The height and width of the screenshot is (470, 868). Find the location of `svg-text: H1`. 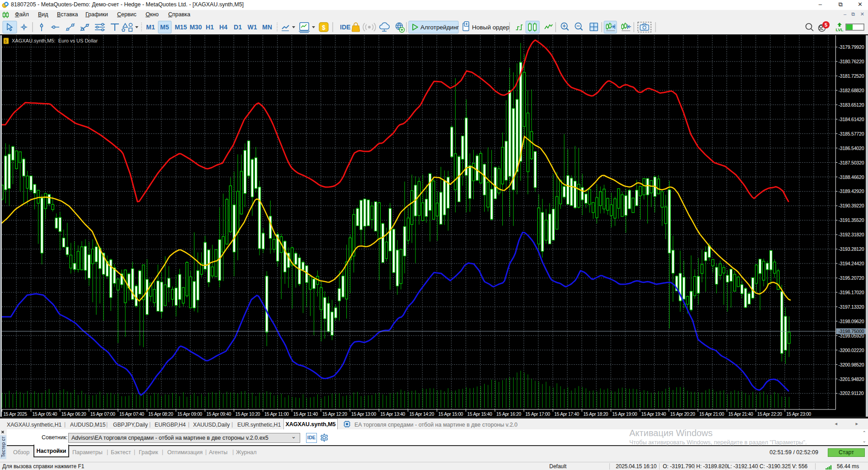

svg-text: H1 is located at coordinates (210, 27).